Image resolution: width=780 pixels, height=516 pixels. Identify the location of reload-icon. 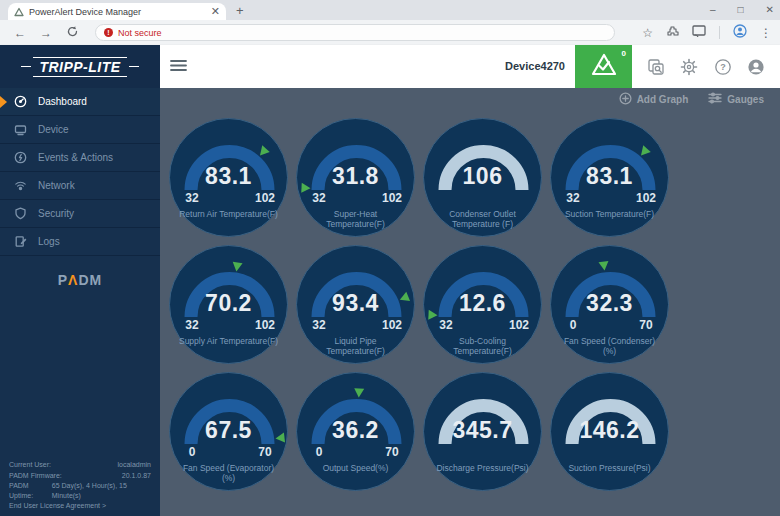
(72, 33).